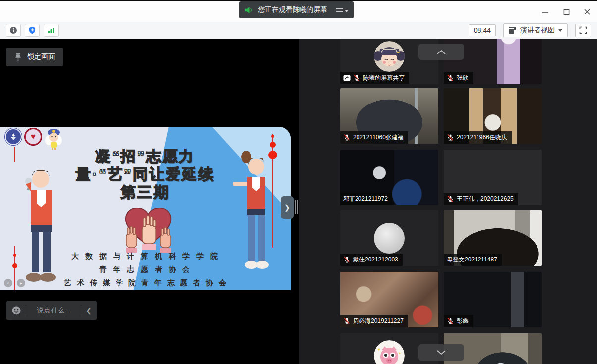 The image size is (597, 364). I want to click on panel-resize-handle, so click(297, 207).